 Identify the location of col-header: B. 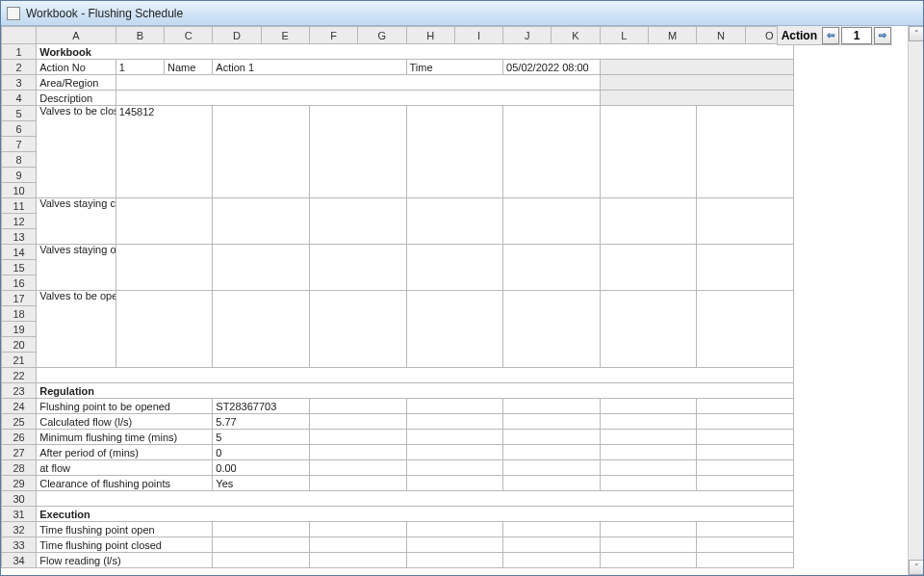
(140, 36).